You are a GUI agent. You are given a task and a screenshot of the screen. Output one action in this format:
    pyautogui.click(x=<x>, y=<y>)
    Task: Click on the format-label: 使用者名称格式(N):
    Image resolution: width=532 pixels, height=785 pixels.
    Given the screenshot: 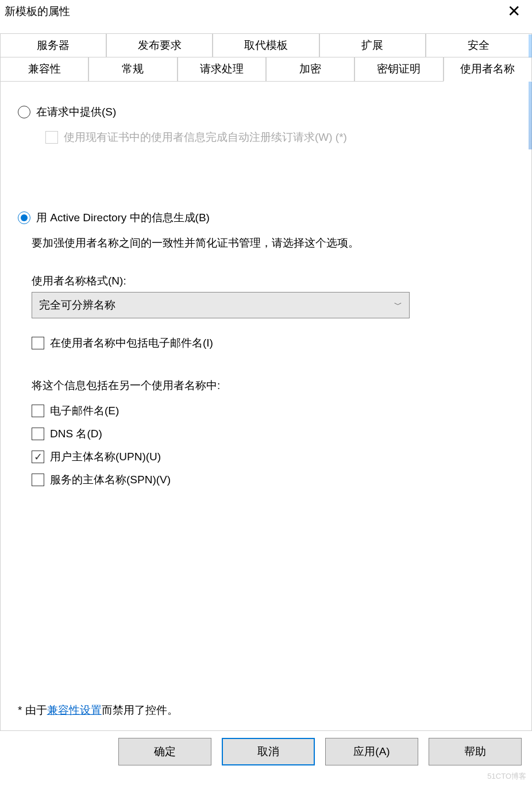 What is the action you would take?
    pyautogui.click(x=273, y=281)
    